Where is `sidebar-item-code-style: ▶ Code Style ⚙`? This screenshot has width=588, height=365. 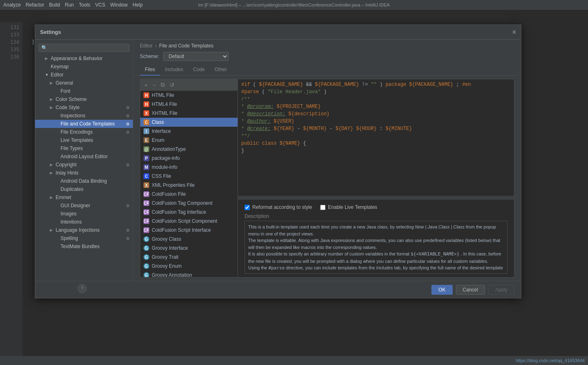 sidebar-item-code-style: ▶ Code Style ⚙ is located at coordinates (84, 107).